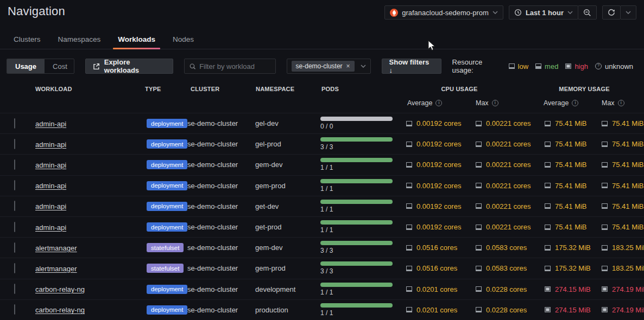  What do you see at coordinates (588, 13) in the screenshot?
I see `magnifier-minus-icon` at bounding box center [588, 13].